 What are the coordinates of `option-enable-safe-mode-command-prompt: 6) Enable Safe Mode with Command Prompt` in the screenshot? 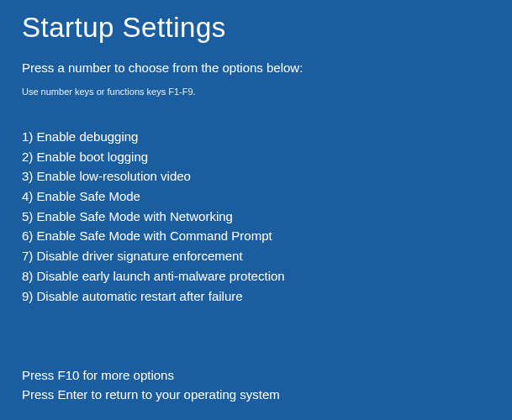 It's located at (256, 236).